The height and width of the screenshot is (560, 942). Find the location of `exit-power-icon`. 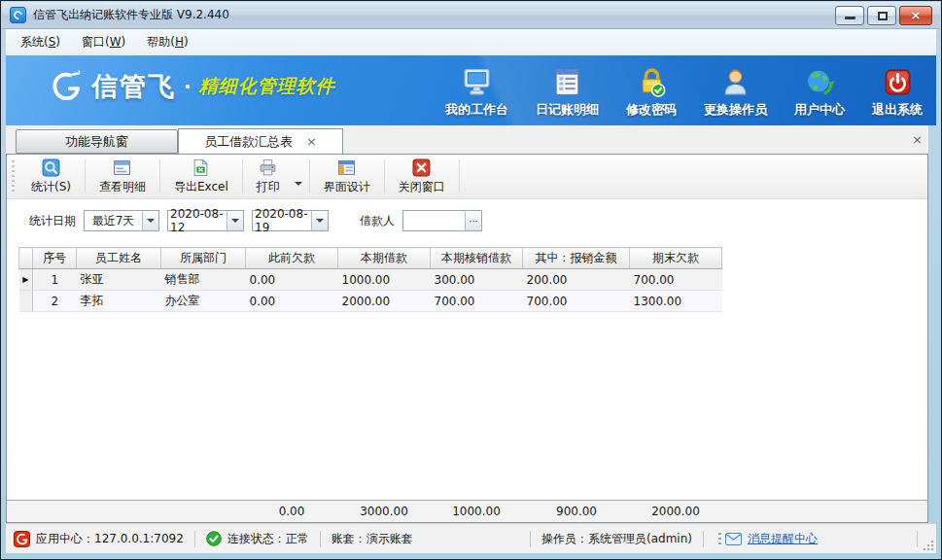

exit-power-icon is located at coordinates (898, 82).